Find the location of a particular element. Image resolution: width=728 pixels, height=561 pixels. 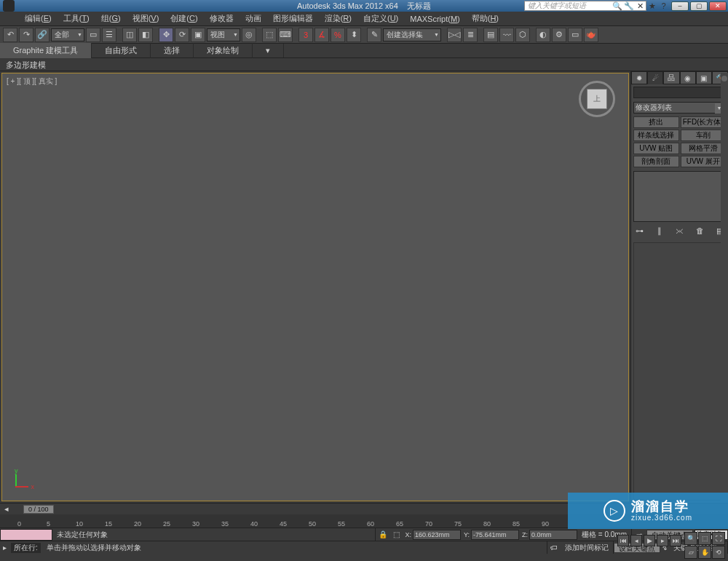

zoom-extents-icon: ⛶ is located at coordinates (719, 538).